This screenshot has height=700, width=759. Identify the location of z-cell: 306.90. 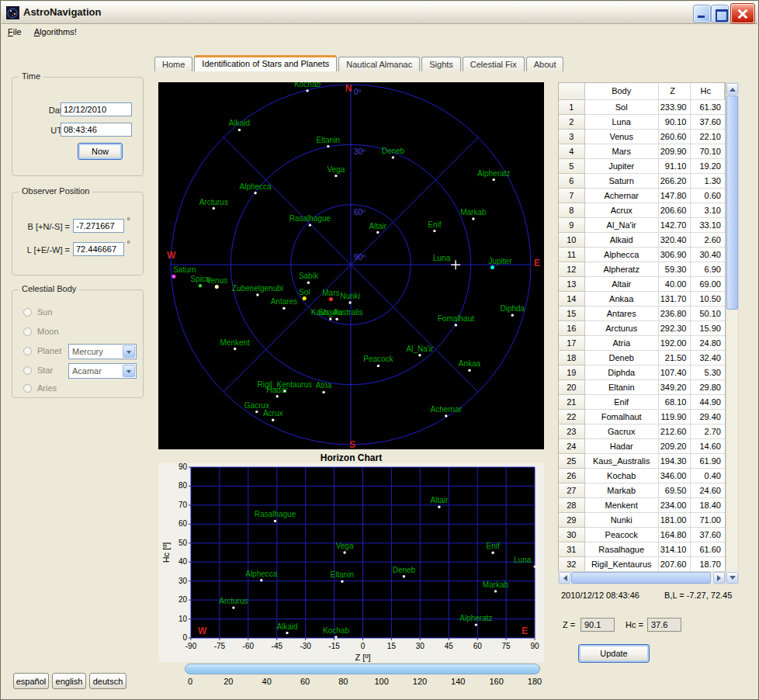
(675, 255).